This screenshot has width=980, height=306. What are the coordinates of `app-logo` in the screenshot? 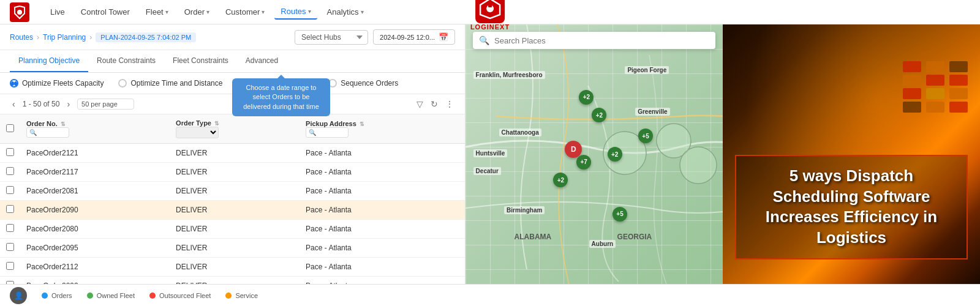 It's located at (20, 12).